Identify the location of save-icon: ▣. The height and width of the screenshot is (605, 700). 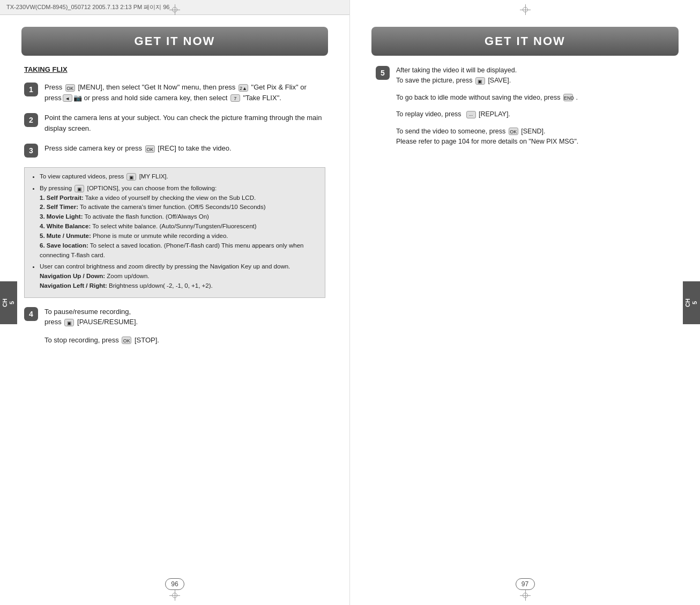
(480, 81).